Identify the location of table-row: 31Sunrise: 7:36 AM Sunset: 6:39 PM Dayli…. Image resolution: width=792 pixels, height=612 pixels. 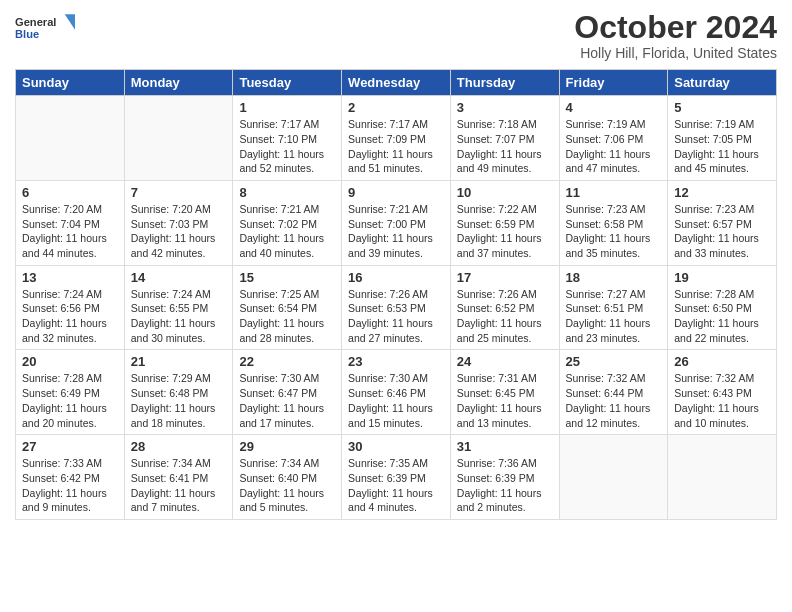
(504, 478).